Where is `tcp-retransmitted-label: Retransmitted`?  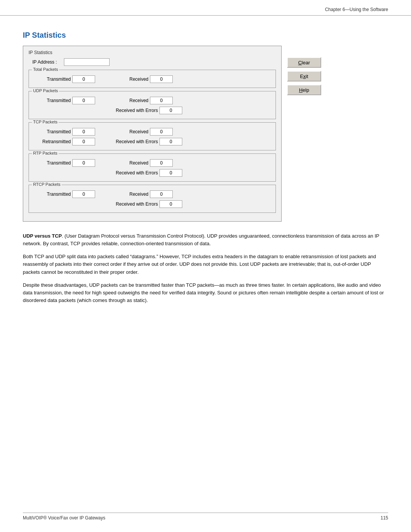
tcp-retransmitted-label: Retransmitted is located at coordinates (52, 142).